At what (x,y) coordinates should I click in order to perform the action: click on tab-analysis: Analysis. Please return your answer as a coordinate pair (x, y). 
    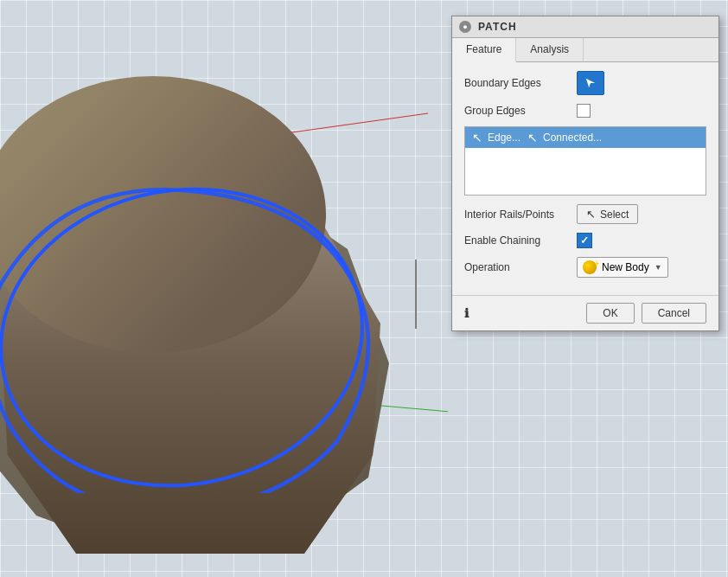
    Looking at the image, I should click on (550, 50).